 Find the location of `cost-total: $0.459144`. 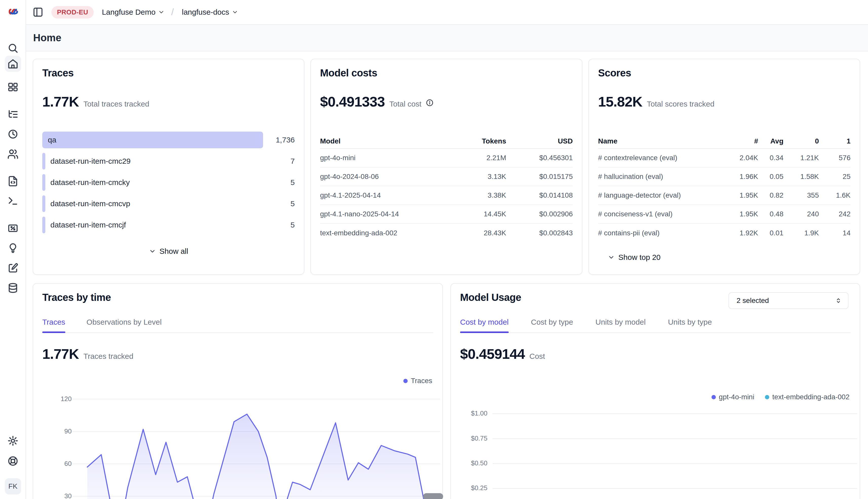

cost-total: $0.459144 is located at coordinates (492, 354).